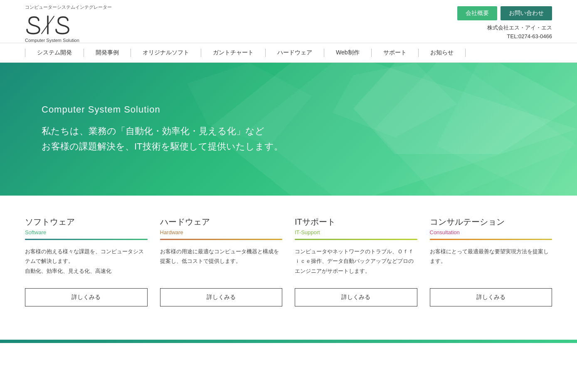  Describe the element at coordinates (348, 53) in the screenshot. I see `nav-item-web: Web制作` at that location.